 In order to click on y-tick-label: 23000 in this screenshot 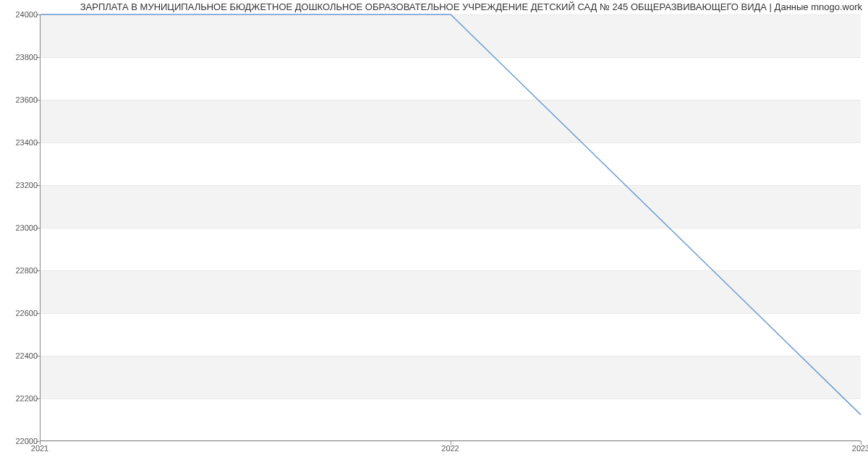, I will do `click(22, 228)`.